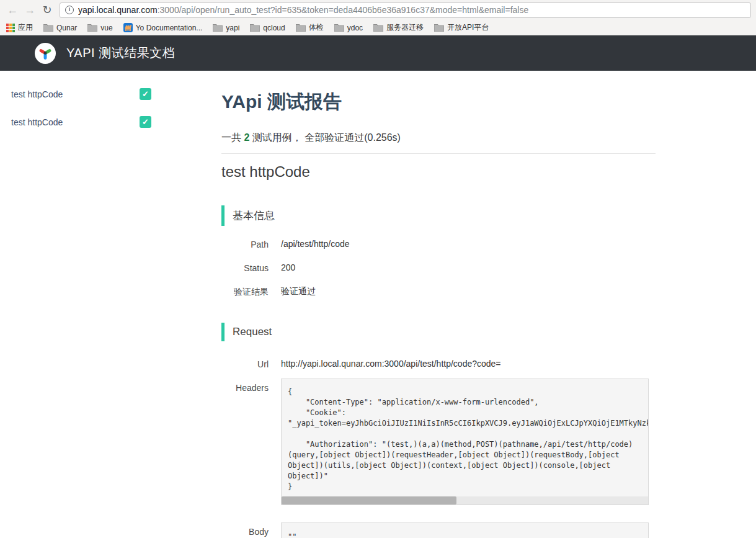 This screenshot has width=756, height=538. What do you see at coordinates (438, 364) in the screenshot?
I see `row-url: Url http://yapi.local.qunar.com:3000/api…` at bounding box center [438, 364].